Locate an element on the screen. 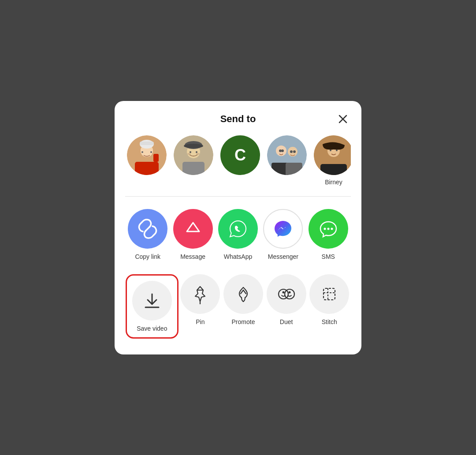  stitch-icon-bg is located at coordinates (329, 294).